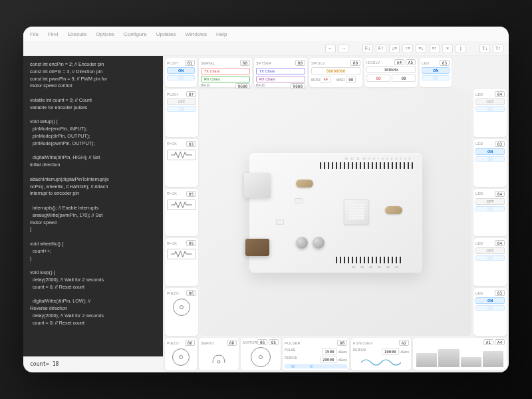  Describe the element at coordinates (336, 70) in the screenshot. I see `spislv-data: 00000000` at that location.